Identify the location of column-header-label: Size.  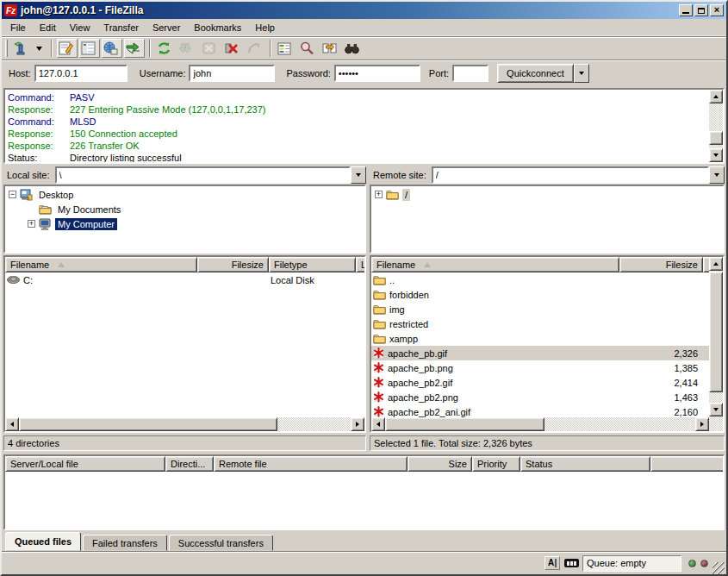
(458, 464).